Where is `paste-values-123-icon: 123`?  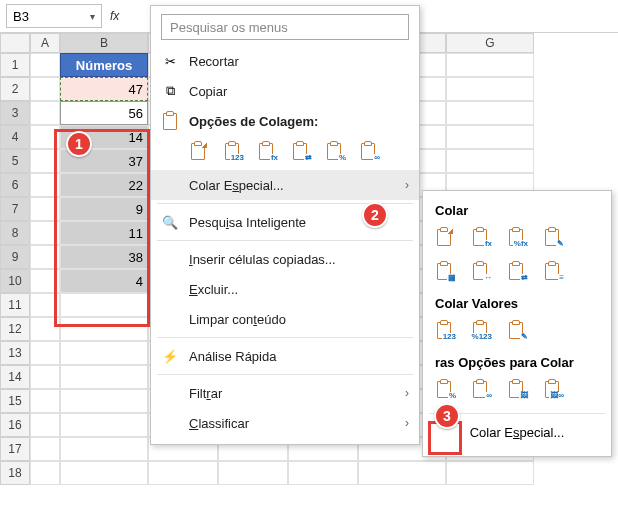 paste-values-123-icon: 123 is located at coordinates (446, 330).